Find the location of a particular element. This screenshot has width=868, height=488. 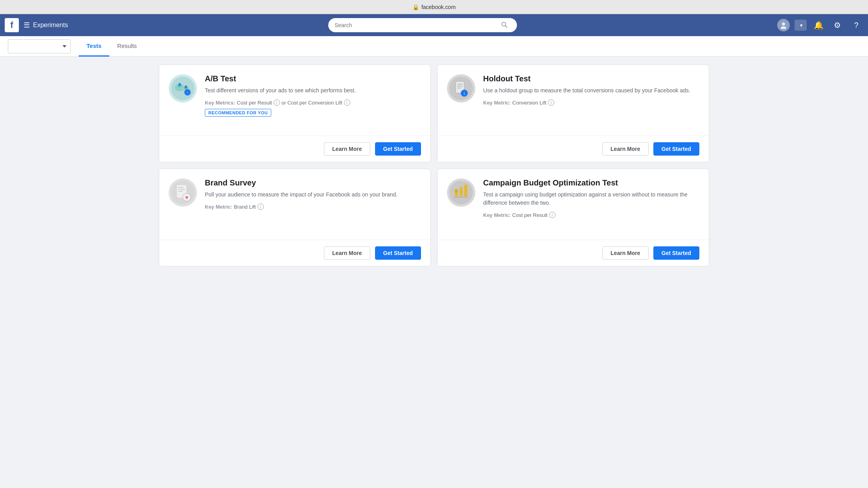

brand-metric-value: Brand Lift is located at coordinates (245, 207).